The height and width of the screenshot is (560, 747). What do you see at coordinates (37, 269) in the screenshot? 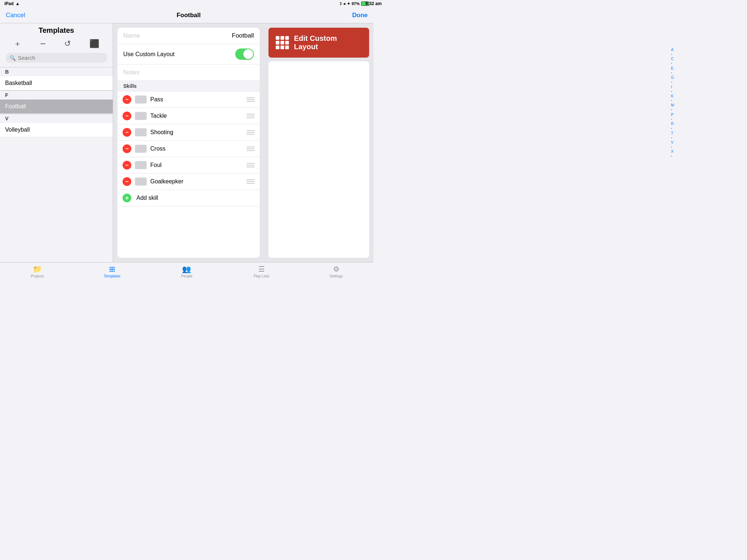
I see `projects-icon: 📁` at bounding box center [37, 269].